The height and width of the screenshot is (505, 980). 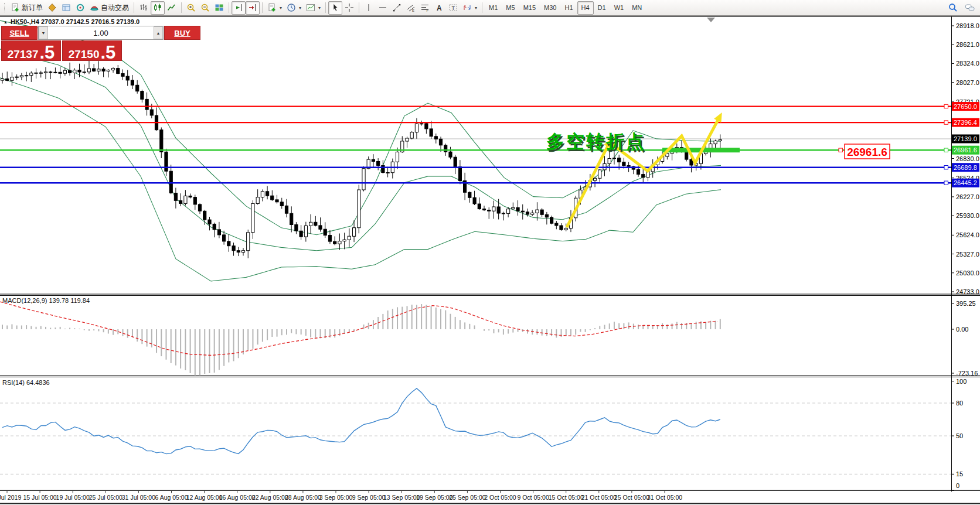 What do you see at coordinates (425, 8) in the screenshot?
I see `fibonacci-icon: F` at bounding box center [425, 8].